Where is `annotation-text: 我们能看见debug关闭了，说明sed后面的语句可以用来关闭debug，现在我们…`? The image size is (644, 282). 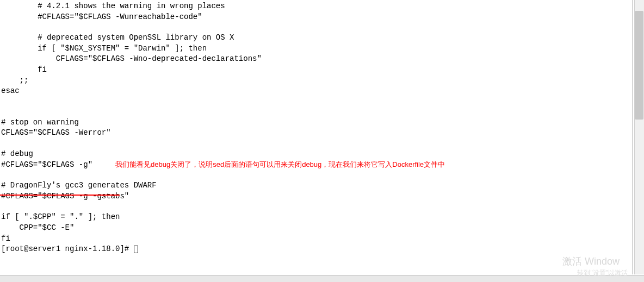 annotation-text: 我们能看见debug关闭了，说明sed后面的语句可以用来关闭debug，现在我们… is located at coordinates (280, 165).